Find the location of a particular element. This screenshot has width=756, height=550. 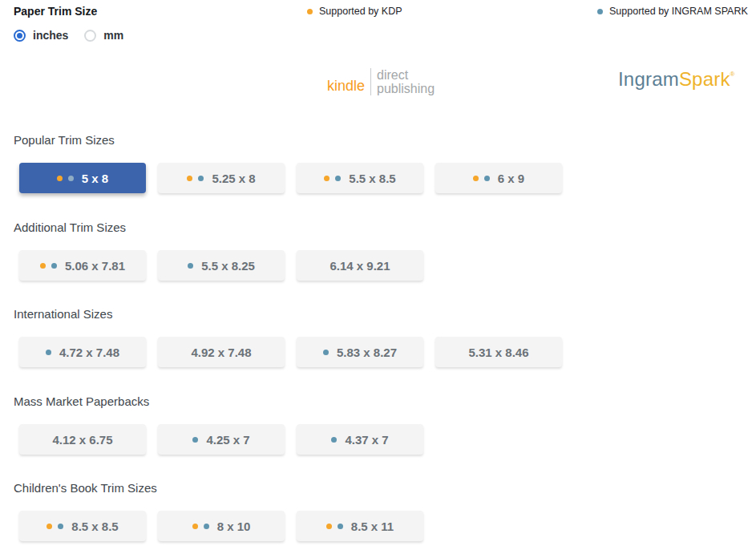

trim-size-label: 4.92 x 7.48 is located at coordinates (221, 353).